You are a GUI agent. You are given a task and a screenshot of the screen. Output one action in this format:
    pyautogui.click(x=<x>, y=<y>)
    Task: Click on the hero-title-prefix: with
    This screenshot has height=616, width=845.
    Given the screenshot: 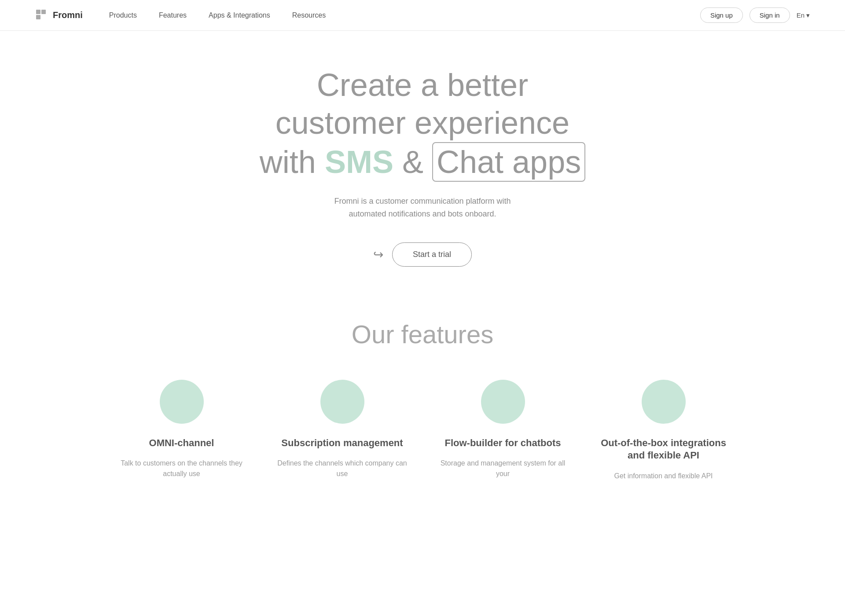 What is the action you would take?
    pyautogui.click(x=288, y=162)
    